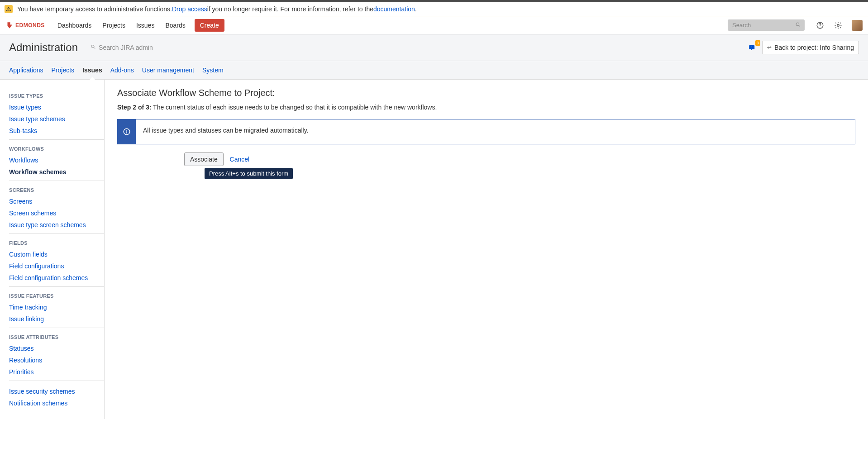 Image resolution: width=868 pixels, height=462 pixels. What do you see at coordinates (122, 70) in the screenshot?
I see `admin-tab-add-ons: Add-ons` at bounding box center [122, 70].